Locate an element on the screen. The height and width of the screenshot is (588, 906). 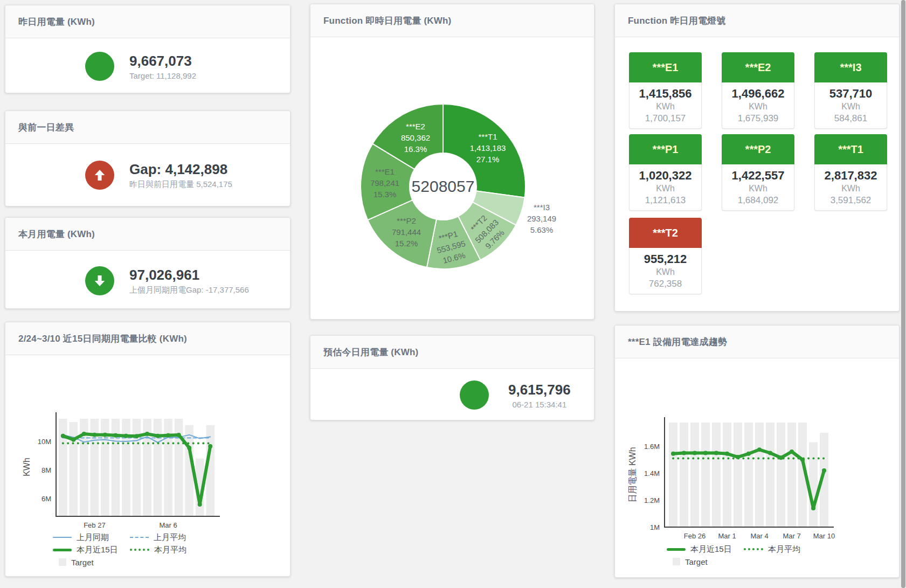
tile-secondary-value: 1,684,092 is located at coordinates (758, 200).